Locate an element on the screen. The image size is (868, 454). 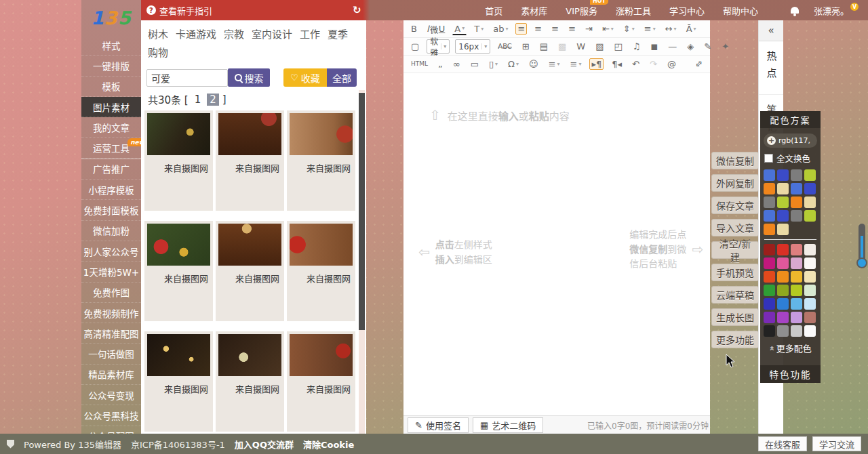
template-card: ▯ is located at coordinates (494, 64).